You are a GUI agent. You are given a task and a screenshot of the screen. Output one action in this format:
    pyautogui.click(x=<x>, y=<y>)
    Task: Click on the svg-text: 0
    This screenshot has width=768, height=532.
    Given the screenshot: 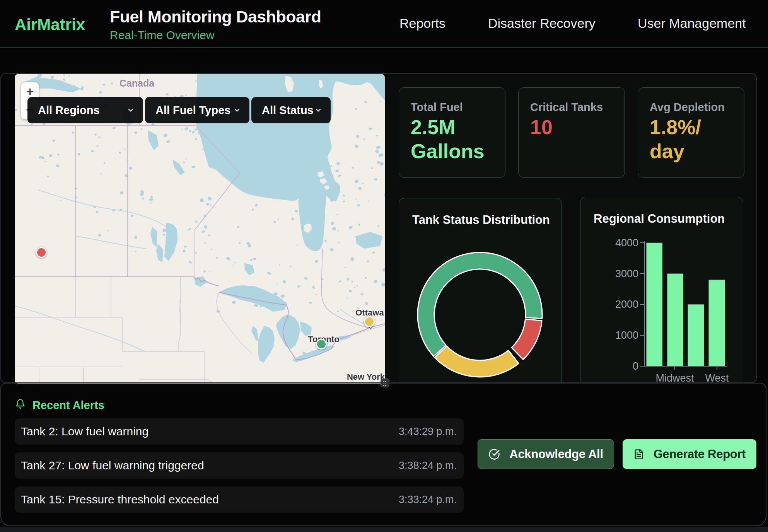 What is the action you would take?
    pyautogui.click(x=636, y=366)
    